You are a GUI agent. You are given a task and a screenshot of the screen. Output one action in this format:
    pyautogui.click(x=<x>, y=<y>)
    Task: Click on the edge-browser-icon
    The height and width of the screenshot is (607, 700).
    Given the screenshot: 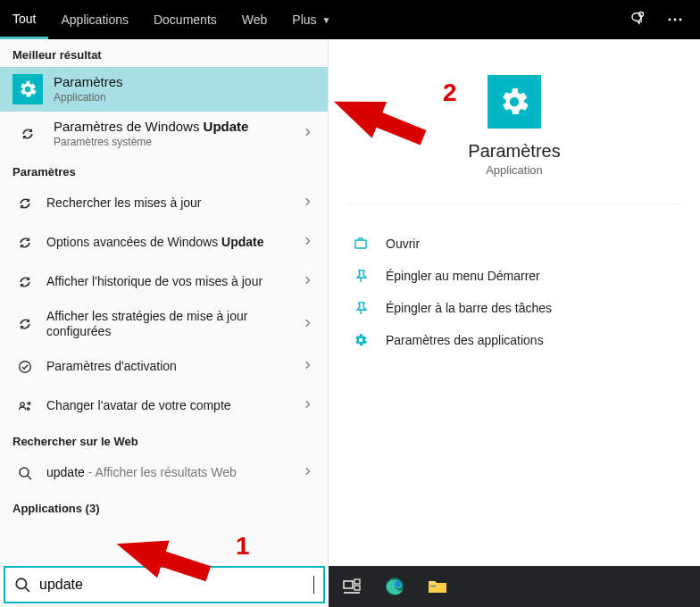 What is the action you would take?
    pyautogui.click(x=395, y=586)
    